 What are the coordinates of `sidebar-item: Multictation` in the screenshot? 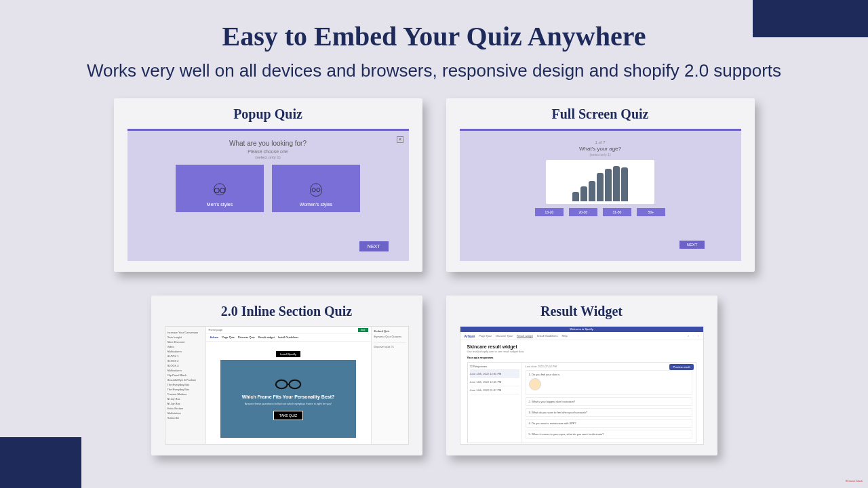 It's located at (186, 413).